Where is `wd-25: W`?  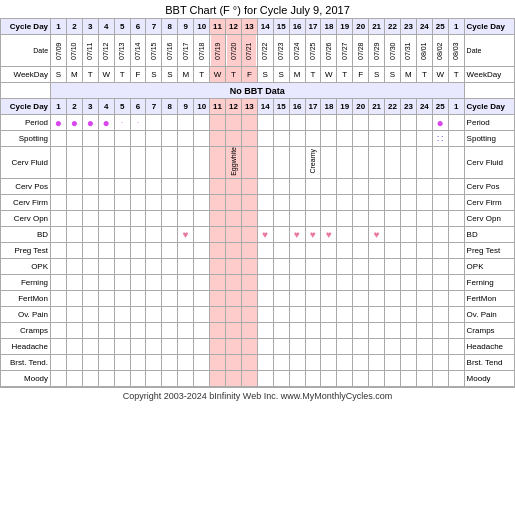 wd-25: W is located at coordinates (440, 75).